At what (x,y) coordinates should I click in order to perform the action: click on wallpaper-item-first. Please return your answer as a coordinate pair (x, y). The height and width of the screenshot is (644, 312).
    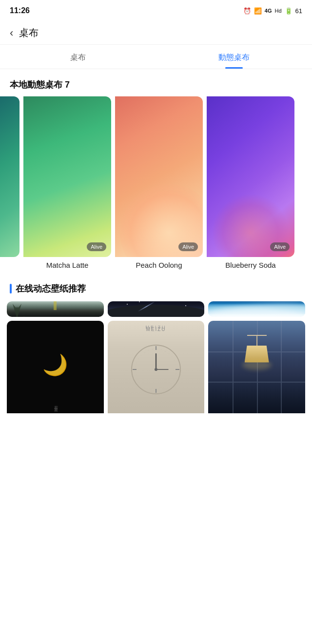
    Looking at the image, I should click on (10, 183).